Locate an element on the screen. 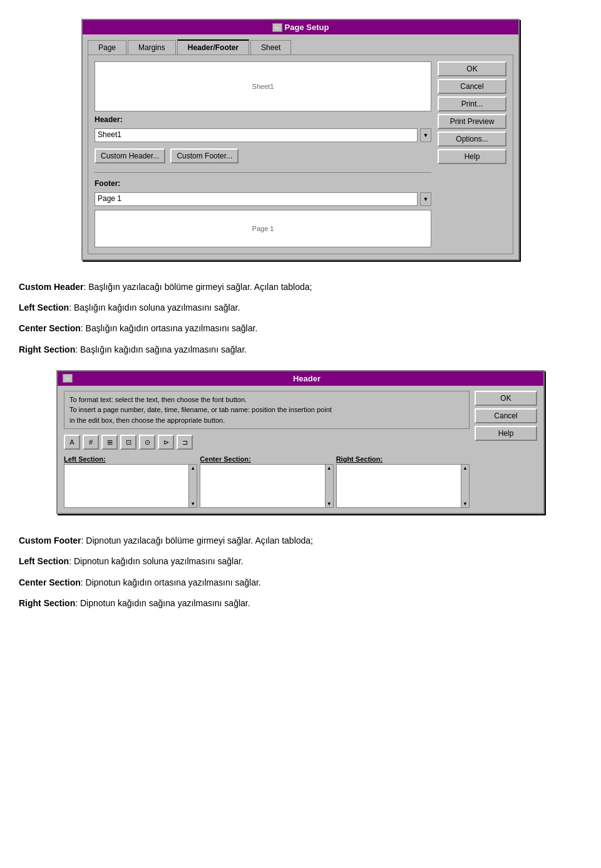 This screenshot has height=868, width=601. left-section-label: Left Section: is located at coordinates (130, 459).